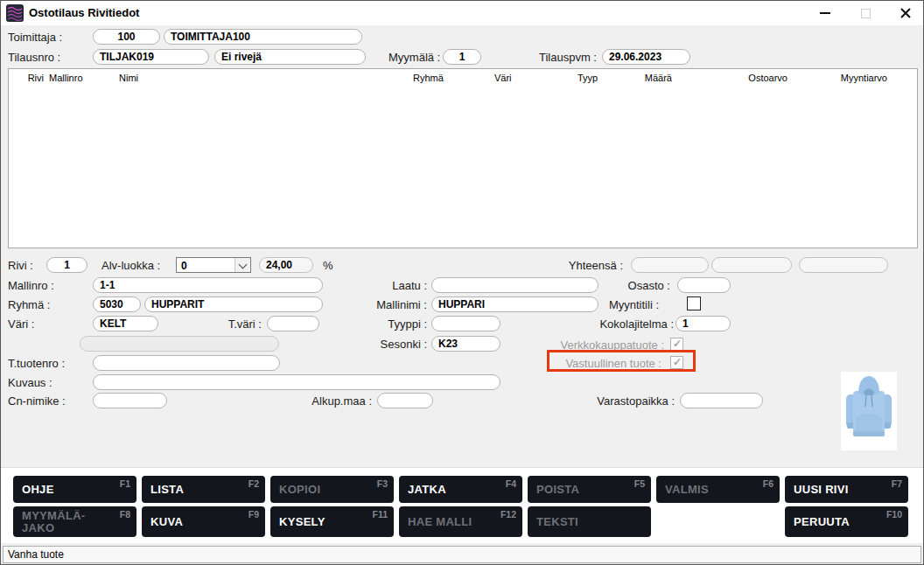 The width and height of the screenshot is (924, 565). Describe the element at coordinates (649, 78) in the screenshot. I see `column-header-maara: Määrä` at that location.